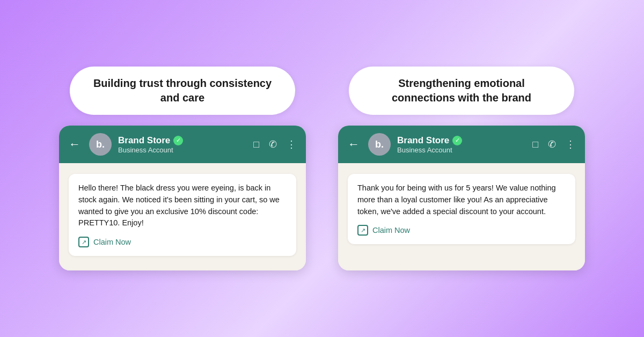 This screenshot has height=337, width=644. Describe the element at coordinates (100, 144) in the screenshot. I see `avatar-1: b.` at that location.